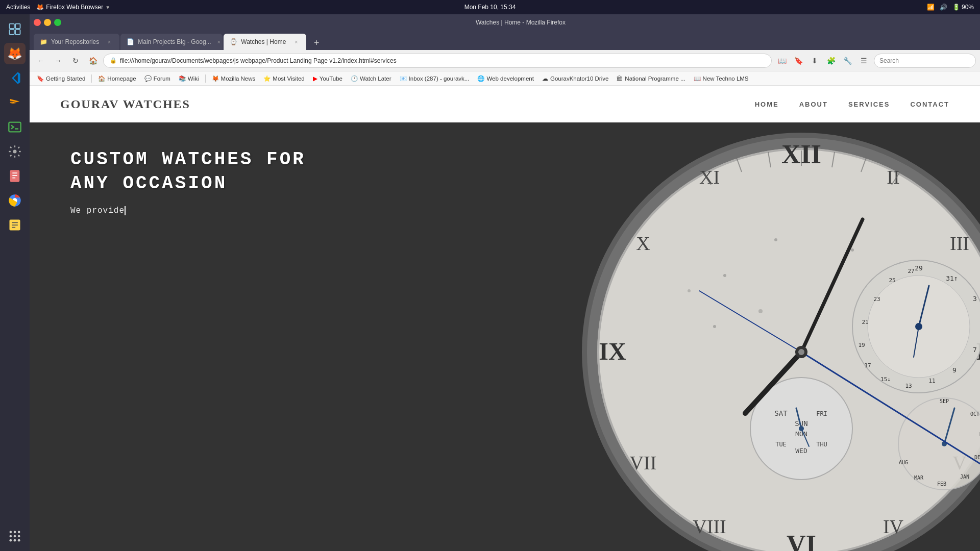 Image resolution: width=980 pixels, height=551 pixels. I want to click on tab-repos: 📁 Your Repositories ×, so click(77, 42).